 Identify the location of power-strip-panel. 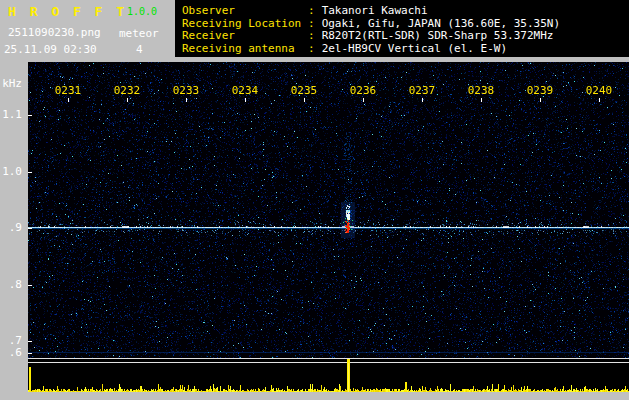
(328, 375).